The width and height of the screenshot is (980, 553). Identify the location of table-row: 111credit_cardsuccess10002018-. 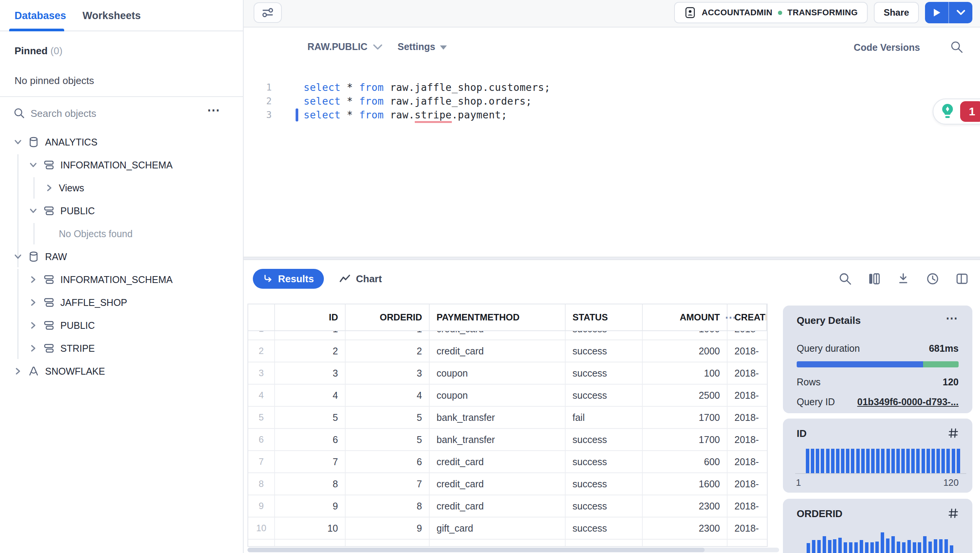
(508, 336).